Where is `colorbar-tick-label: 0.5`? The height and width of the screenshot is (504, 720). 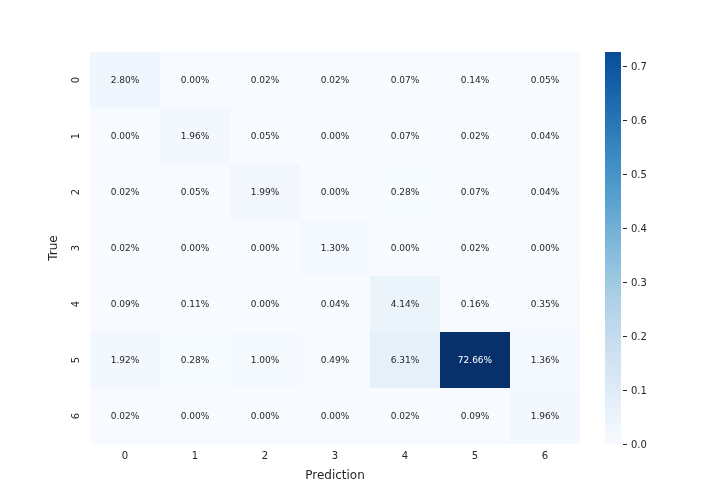 colorbar-tick-label: 0.5 is located at coordinates (639, 174).